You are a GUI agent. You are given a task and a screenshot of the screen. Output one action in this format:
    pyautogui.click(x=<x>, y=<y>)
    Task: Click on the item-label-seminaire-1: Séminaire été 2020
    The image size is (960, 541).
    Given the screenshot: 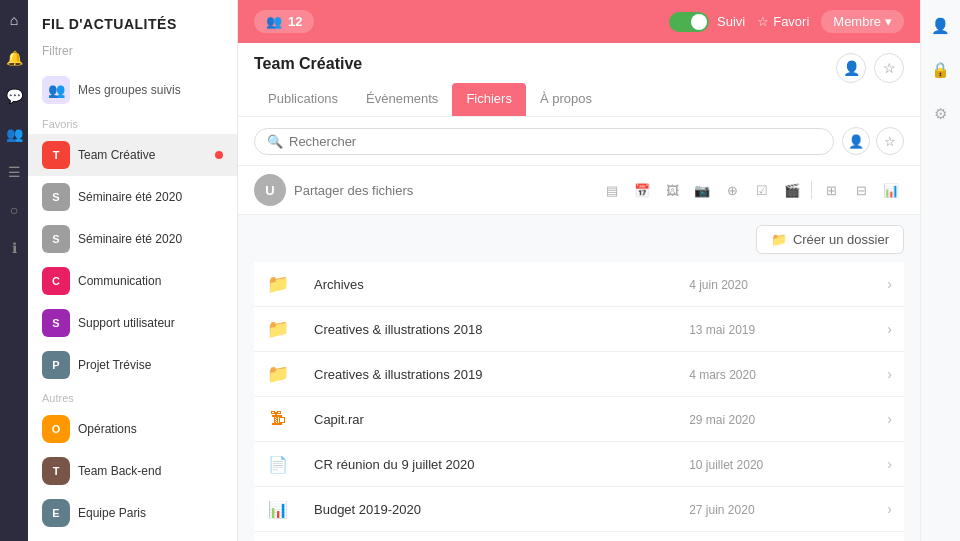 What is the action you would take?
    pyautogui.click(x=150, y=197)
    